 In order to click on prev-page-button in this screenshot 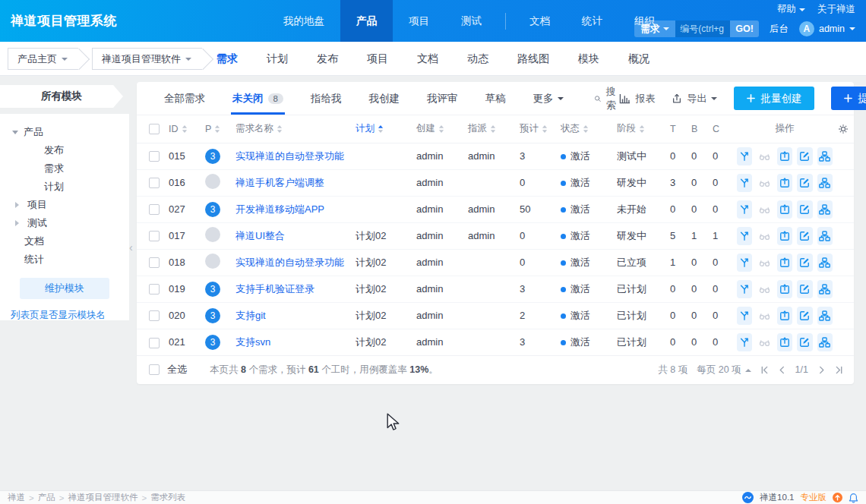, I will do `click(782, 370)`.